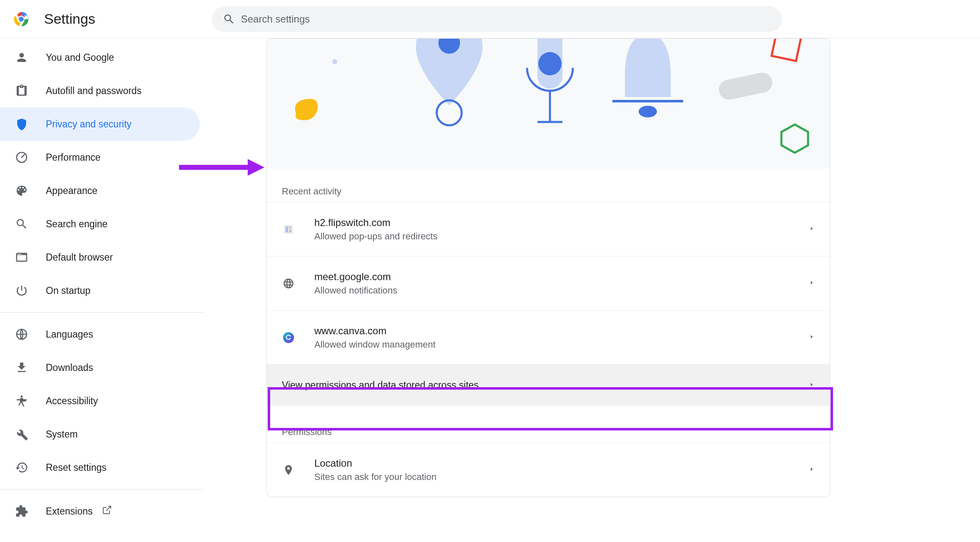 Image resolution: width=980 pixels, height=542 pixels. I want to click on canva-favicon-icon, so click(289, 338).